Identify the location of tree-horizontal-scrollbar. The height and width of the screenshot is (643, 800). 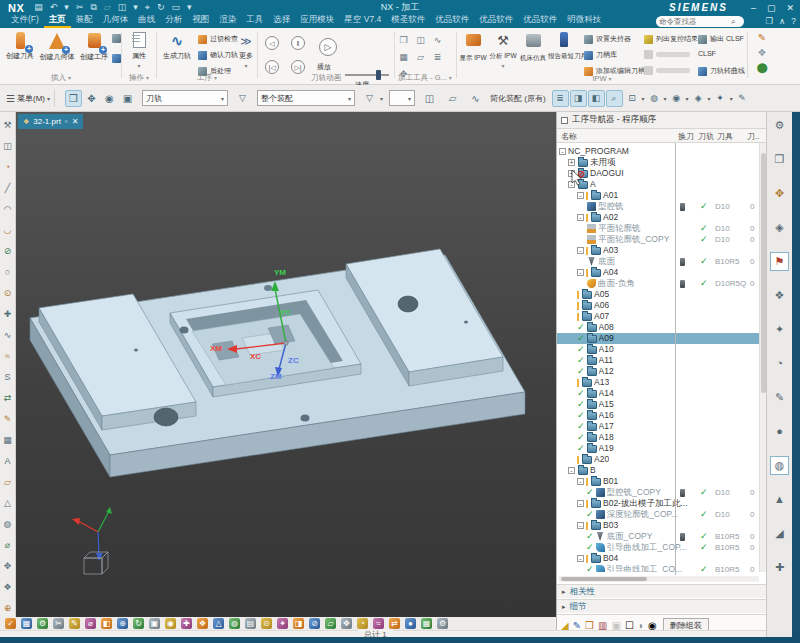
(659, 579).